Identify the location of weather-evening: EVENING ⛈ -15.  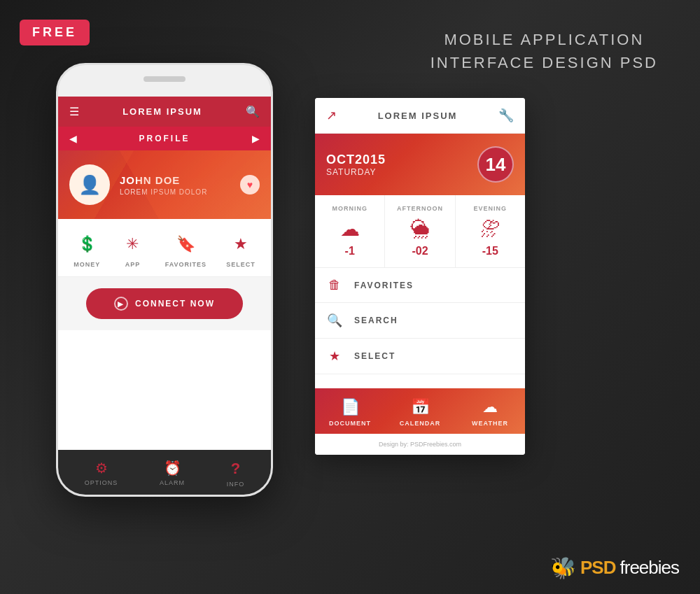
(490, 231).